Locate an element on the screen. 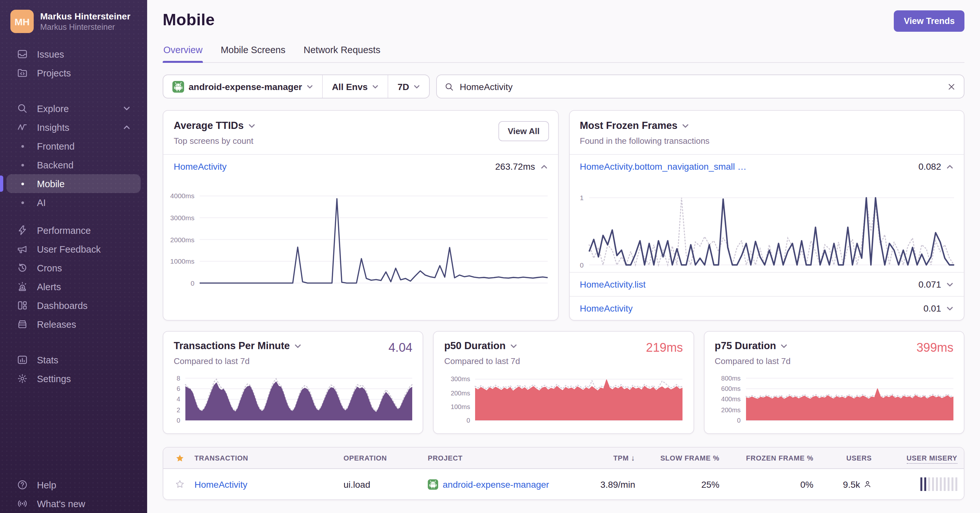 The width and height of the screenshot is (980, 513). card-subtitle: Found in the following transactions is located at coordinates (767, 141).